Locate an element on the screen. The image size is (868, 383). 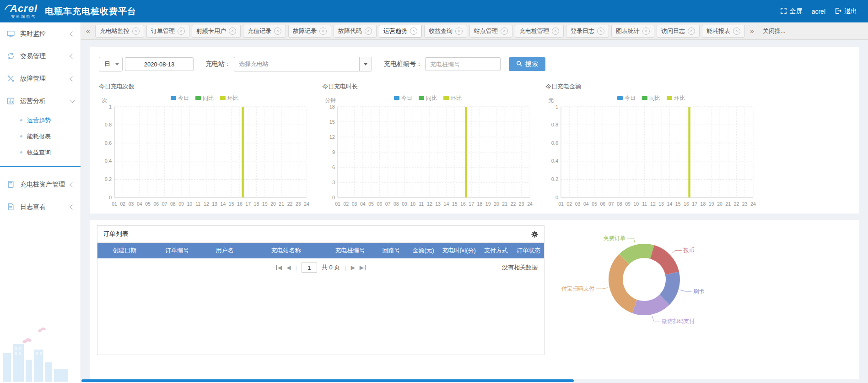
logout-button: 退出 is located at coordinates (846, 11).